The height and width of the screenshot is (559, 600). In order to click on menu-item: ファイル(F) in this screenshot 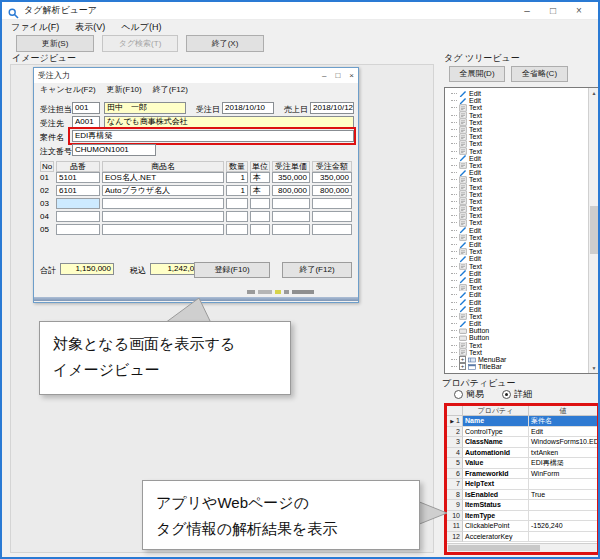, I will do `click(35, 28)`.